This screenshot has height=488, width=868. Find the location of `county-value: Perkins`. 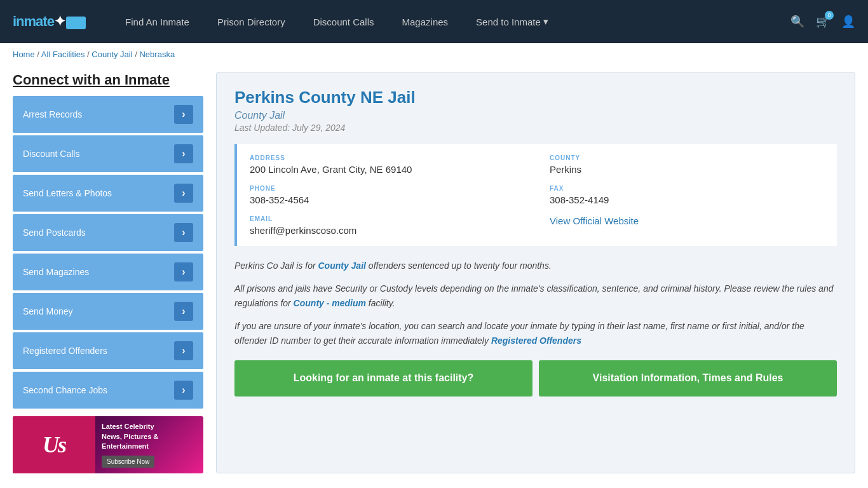

county-value: Perkins is located at coordinates (687, 169).